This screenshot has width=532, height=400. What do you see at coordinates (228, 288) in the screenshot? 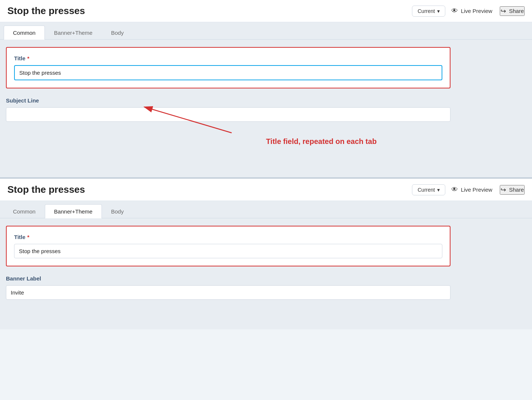
I see `banner-section-2: Banner Label` at bounding box center [228, 288].